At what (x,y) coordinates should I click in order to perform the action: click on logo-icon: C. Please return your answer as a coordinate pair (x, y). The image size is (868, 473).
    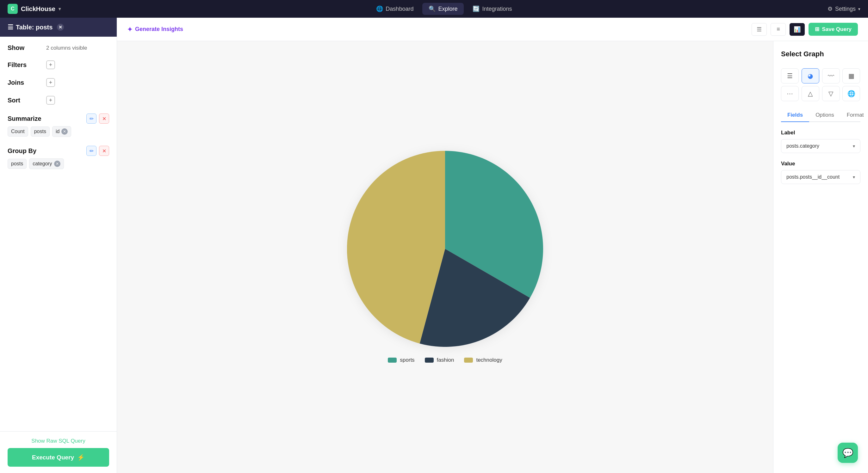
    Looking at the image, I should click on (13, 9).